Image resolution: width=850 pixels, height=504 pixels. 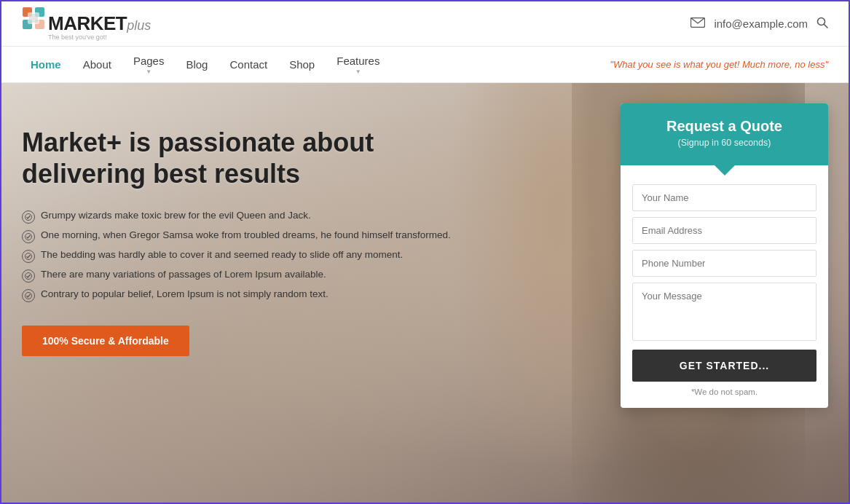 I want to click on quote-form-title: Request a Quote, so click(x=724, y=127).